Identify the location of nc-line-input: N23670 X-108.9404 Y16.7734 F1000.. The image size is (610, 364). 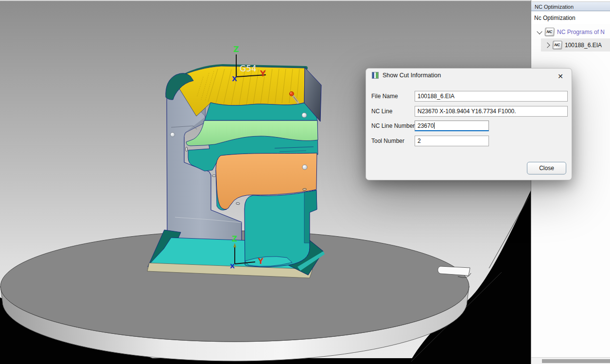
(491, 111).